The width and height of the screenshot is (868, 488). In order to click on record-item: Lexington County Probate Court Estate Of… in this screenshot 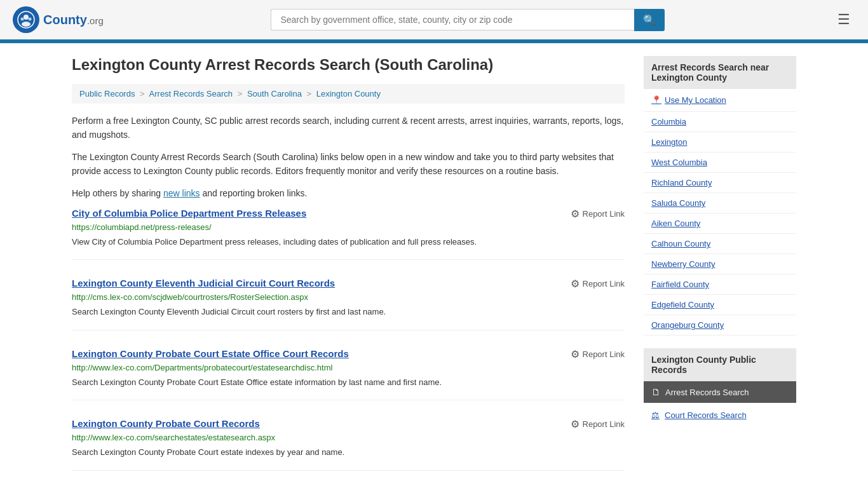, I will do `click(348, 375)`.